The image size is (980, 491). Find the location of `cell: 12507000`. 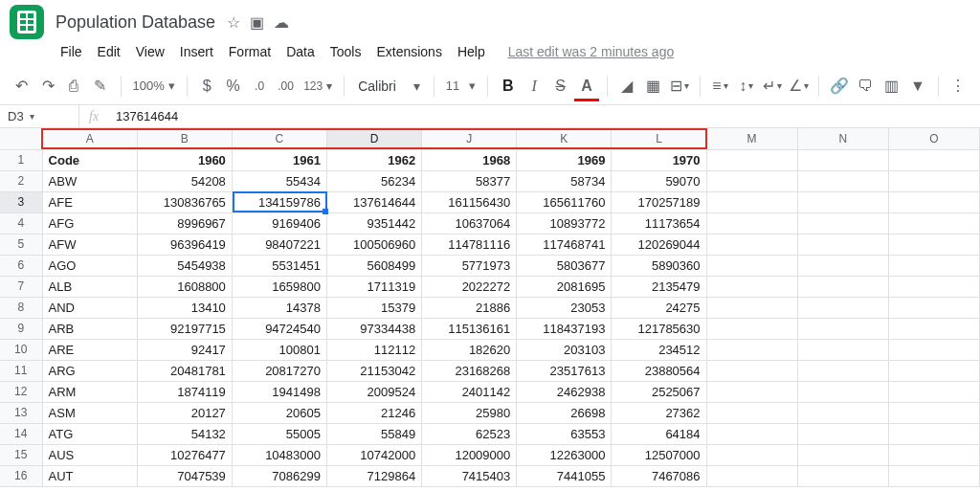

cell: 12507000 is located at coordinates (658, 455).